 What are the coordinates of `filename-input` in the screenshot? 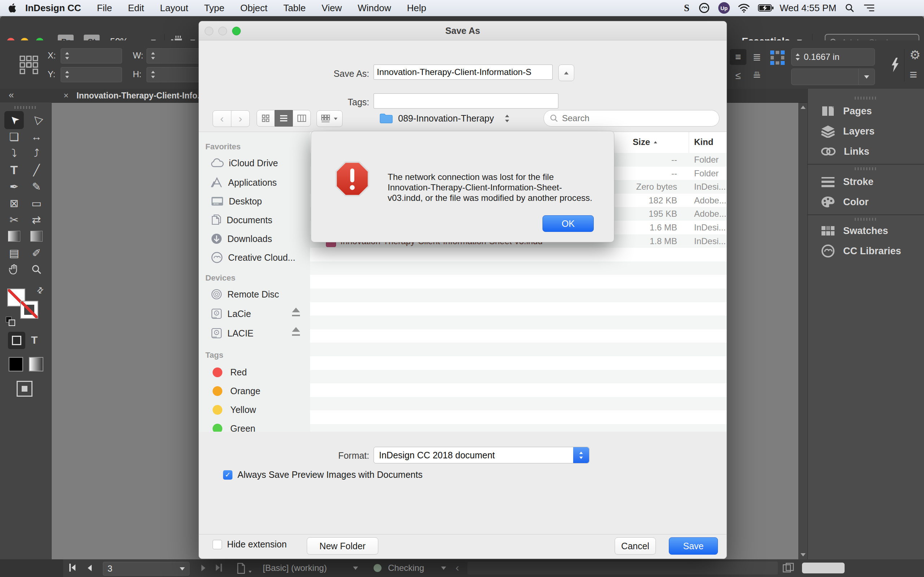 It's located at (463, 72).